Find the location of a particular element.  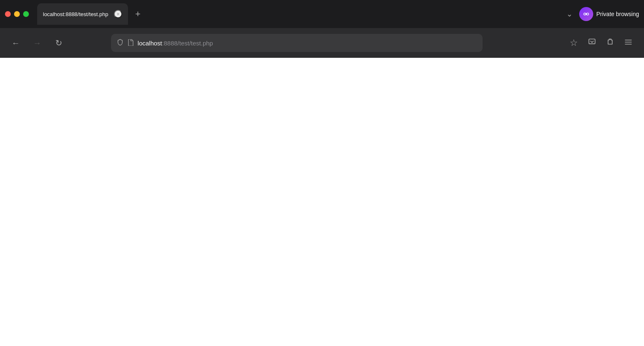

pocket-icon is located at coordinates (592, 43).